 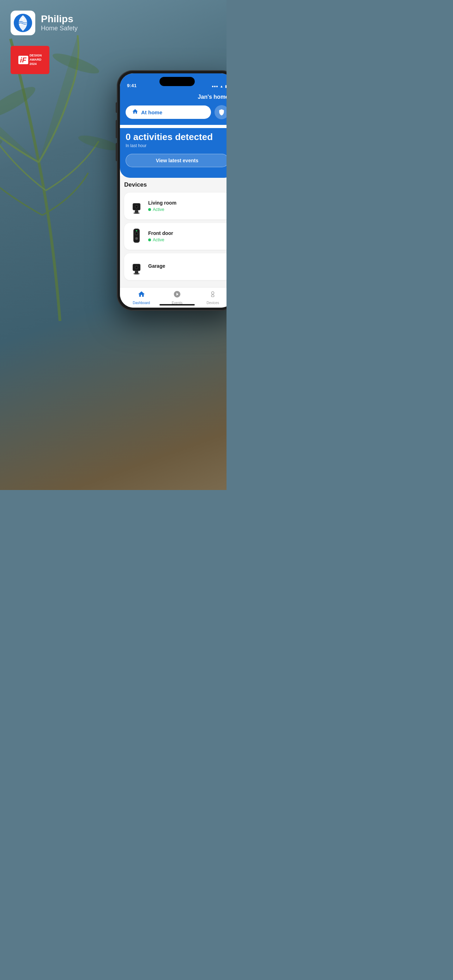 I want to click on device-info-living-room: Living room Active, so click(x=187, y=206).